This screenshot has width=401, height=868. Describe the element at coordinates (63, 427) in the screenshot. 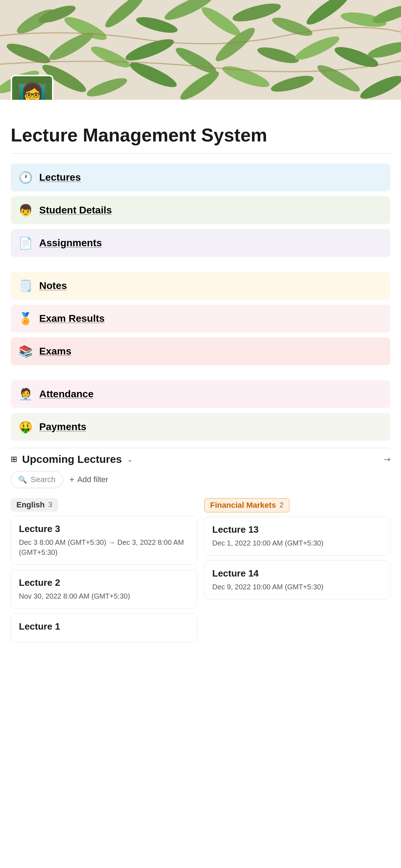

I see `payments-label: Payments` at that location.